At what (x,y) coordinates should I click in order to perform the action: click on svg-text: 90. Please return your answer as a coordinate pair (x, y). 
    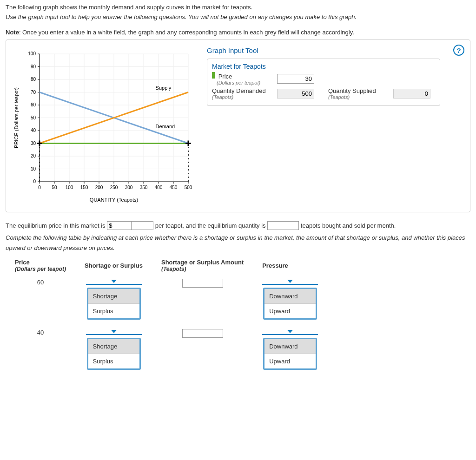
    Looking at the image, I should click on (33, 67).